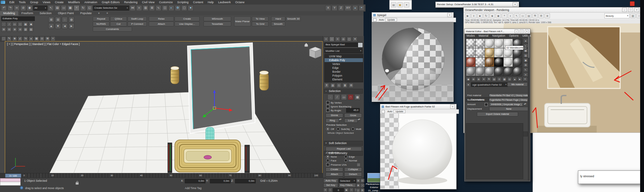 The image size is (644, 192). I want to click on amount-spinner: ▴▾, so click(525, 104).